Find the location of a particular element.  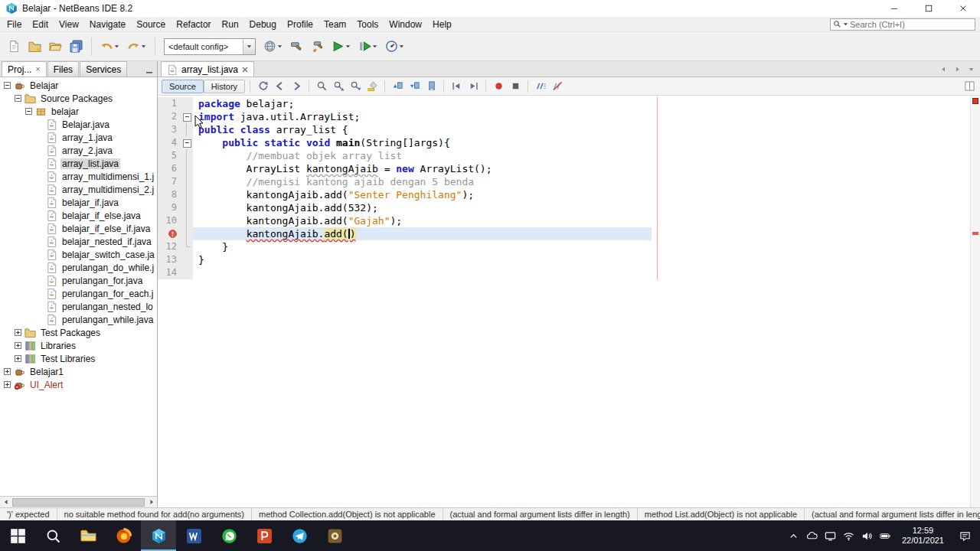

line-number: 12 is located at coordinates (169, 246).